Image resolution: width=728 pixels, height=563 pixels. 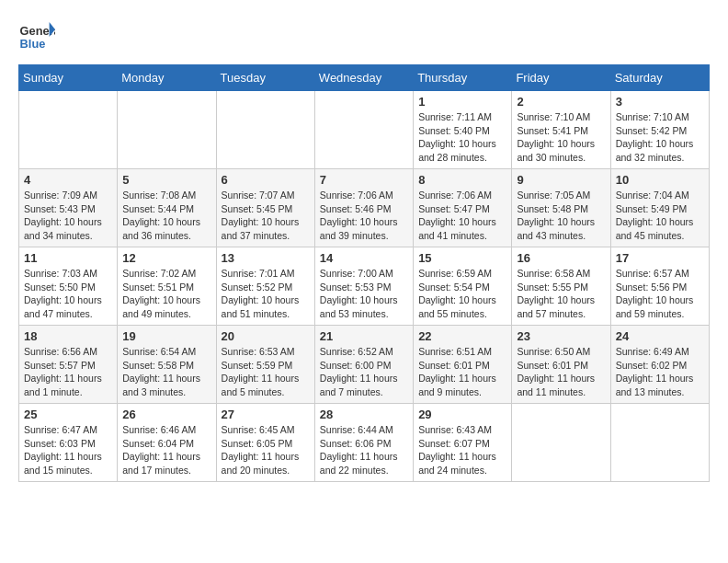 I want to click on calendar-cell: 16 Sunrise: 6:58 AM Sunset: 5:55 PM Dayl…, so click(x=561, y=287).